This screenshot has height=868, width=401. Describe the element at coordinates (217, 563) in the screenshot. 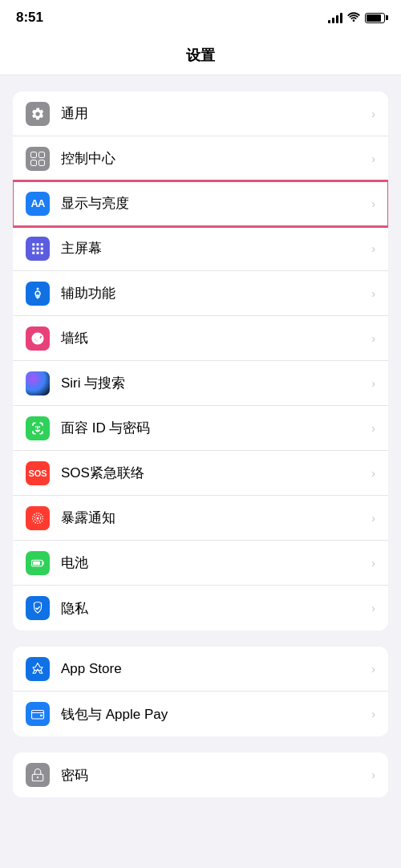

I see `battery-label: 电池` at that location.